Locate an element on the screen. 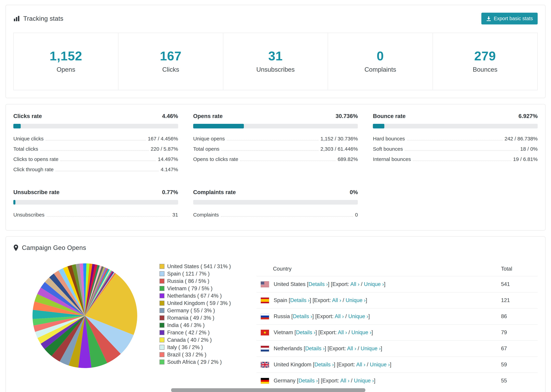 This screenshot has height=392, width=551. country-total: 86 is located at coordinates (517, 316).